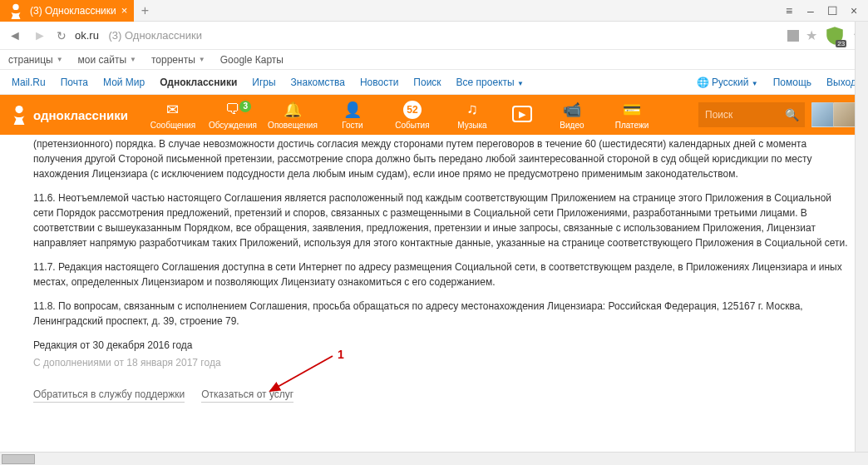 The width and height of the screenshot is (868, 465). What do you see at coordinates (28, 82) in the screenshot?
I see `mailru-link: Mail.Ru` at bounding box center [28, 82].